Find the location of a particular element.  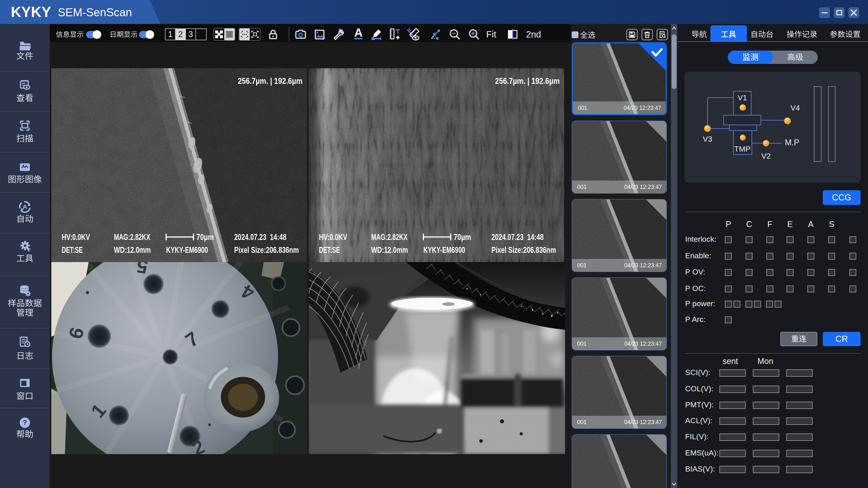

svg-text: V2 is located at coordinates (766, 156).